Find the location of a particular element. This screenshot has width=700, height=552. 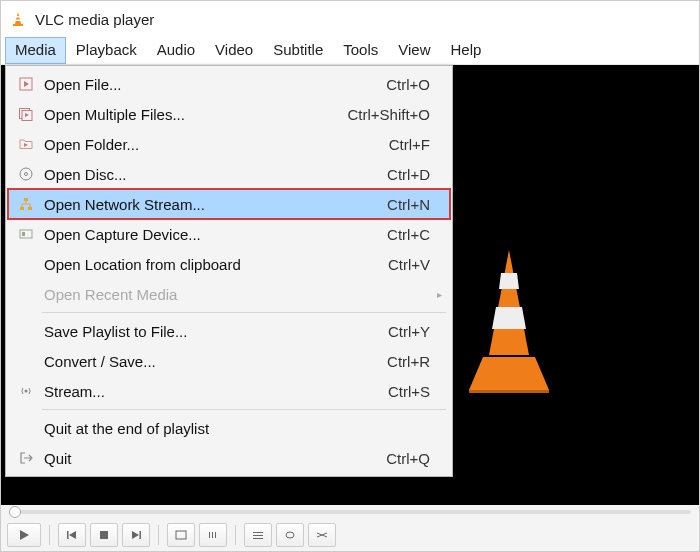

menu-item-open-file: Open File... Ctrl+O is located at coordinates (229, 84).